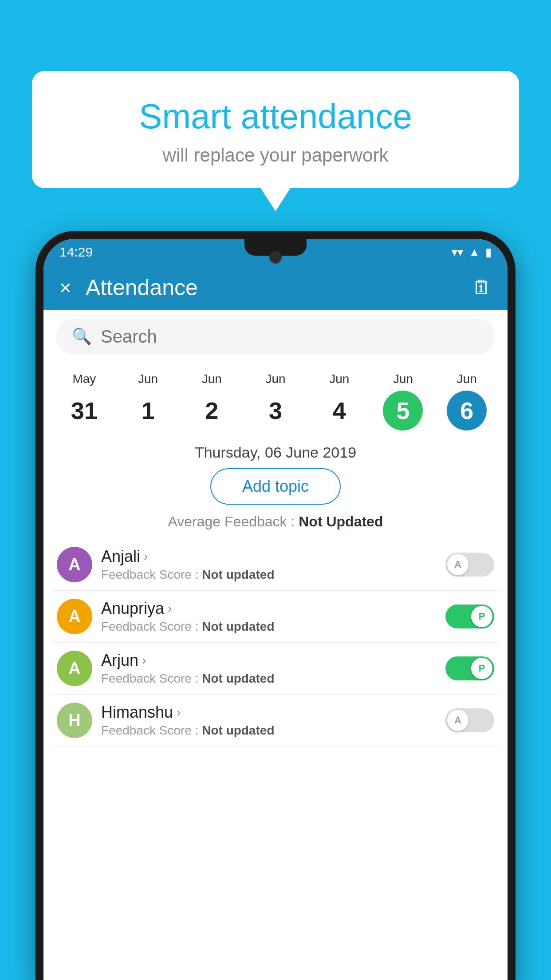 The width and height of the screenshot is (551, 980). I want to click on close-button: ×, so click(66, 288).